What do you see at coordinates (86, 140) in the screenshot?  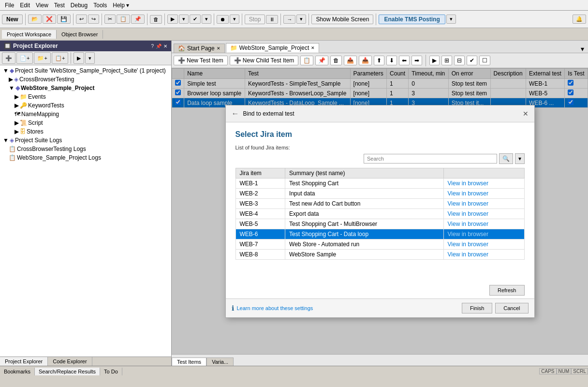 I see `tree-suite-logs: ▼ ◈ Project Suite Logs` at bounding box center [86, 140].